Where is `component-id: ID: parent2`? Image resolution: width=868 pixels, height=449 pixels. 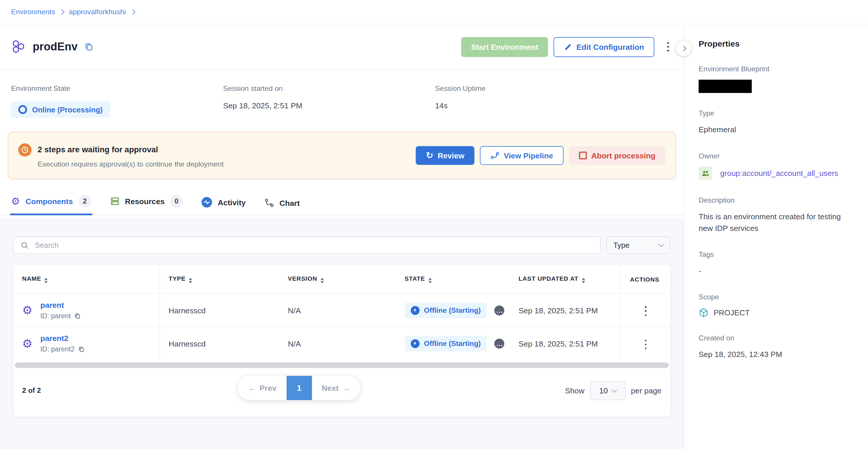
component-id: ID: parent2 is located at coordinates (57, 349).